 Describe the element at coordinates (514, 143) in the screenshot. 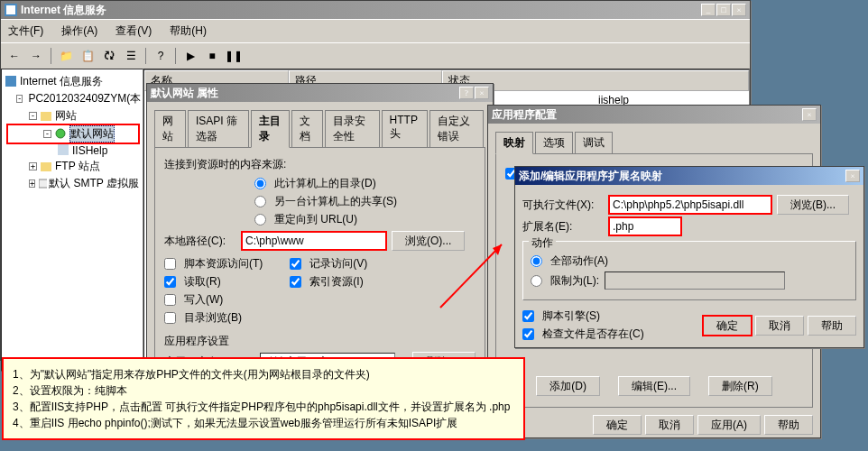

I see `tab-mapping: 映射` at that location.